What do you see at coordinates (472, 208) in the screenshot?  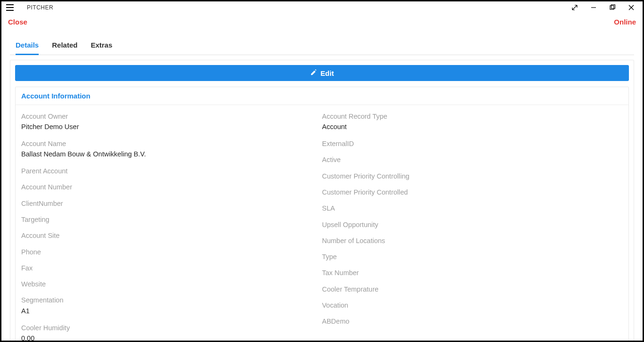 I see `field-sla: SLA` at bounding box center [472, 208].